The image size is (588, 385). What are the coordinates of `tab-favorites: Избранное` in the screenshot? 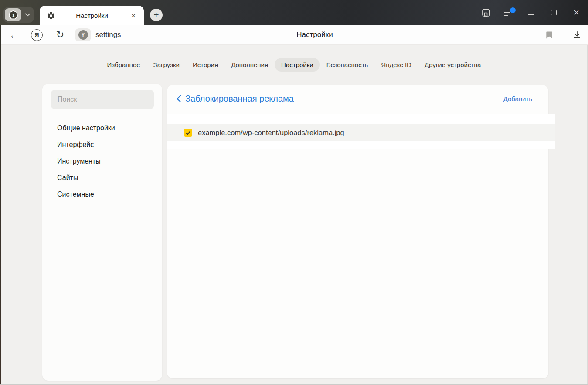 It's located at (124, 65).